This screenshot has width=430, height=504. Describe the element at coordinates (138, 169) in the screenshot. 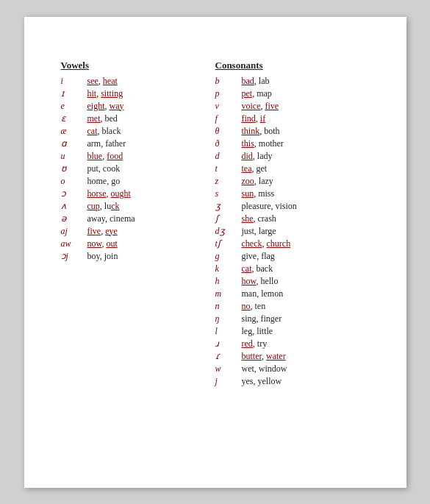

I see `table-row: ʊput, cook` at that location.